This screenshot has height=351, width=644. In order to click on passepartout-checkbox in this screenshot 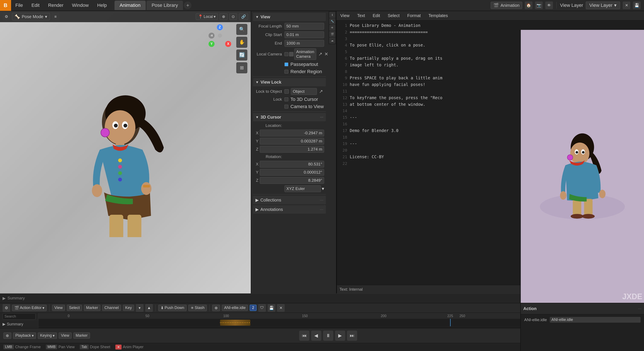, I will do `click(286, 64)`.